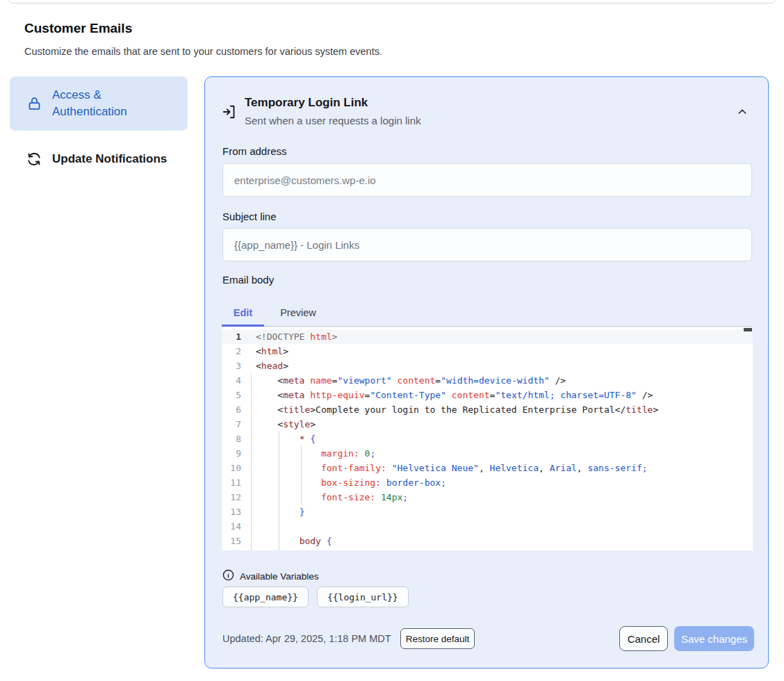  What do you see at coordinates (271, 577) in the screenshot?
I see `available-variables-row: Available Variables` at bounding box center [271, 577].